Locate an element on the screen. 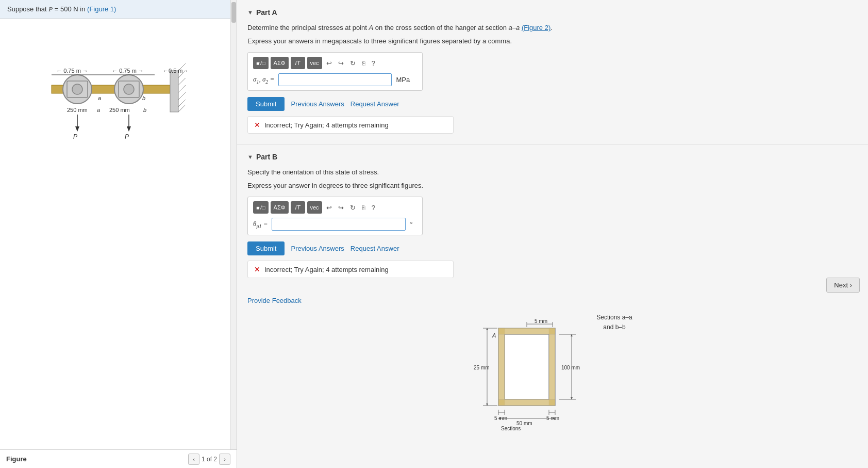 Image resolution: width=868 pixels, height=468 pixels. greek-btn-a: AΣΦ is located at coordinates (279, 63).